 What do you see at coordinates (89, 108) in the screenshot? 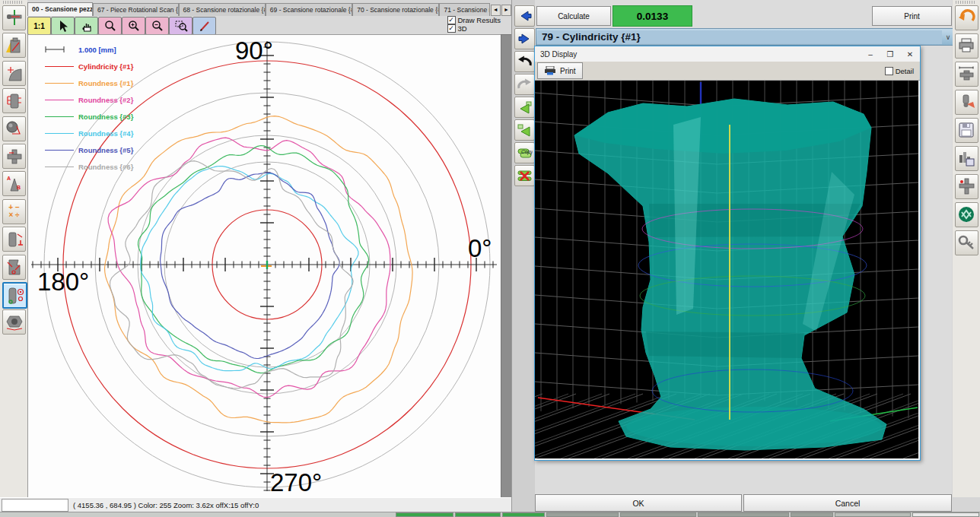
I see `plot-legend: 1.000 [mm] Cylindricity {#1} Roundness {…` at bounding box center [89, 108].